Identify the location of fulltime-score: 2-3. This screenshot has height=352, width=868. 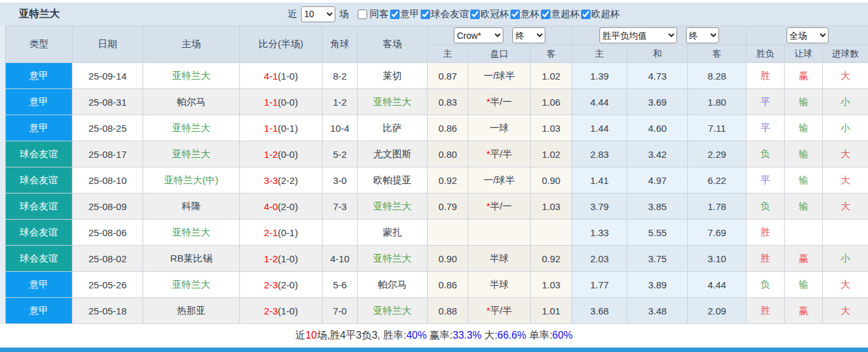
(271, 311).